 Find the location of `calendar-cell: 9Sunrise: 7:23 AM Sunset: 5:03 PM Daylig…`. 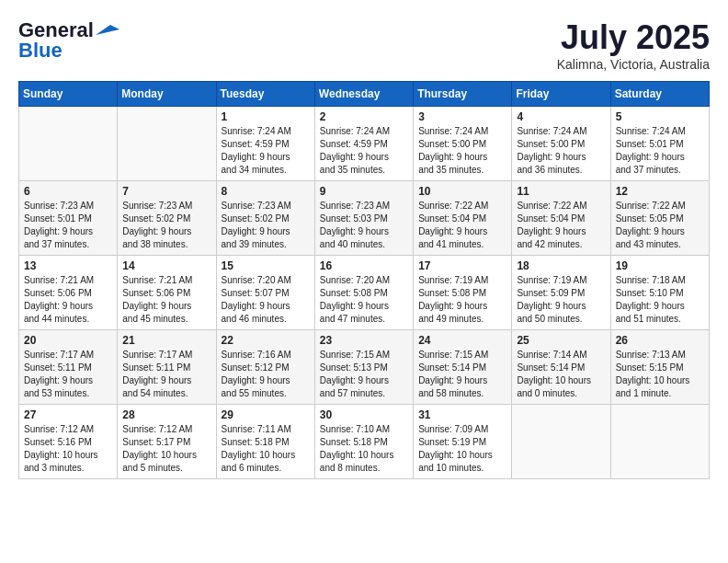

calendar-cell: 9Sunrise: 7:23 AM Sunset: 5:03 PM Daylig… is located at coordinates (364, 219).